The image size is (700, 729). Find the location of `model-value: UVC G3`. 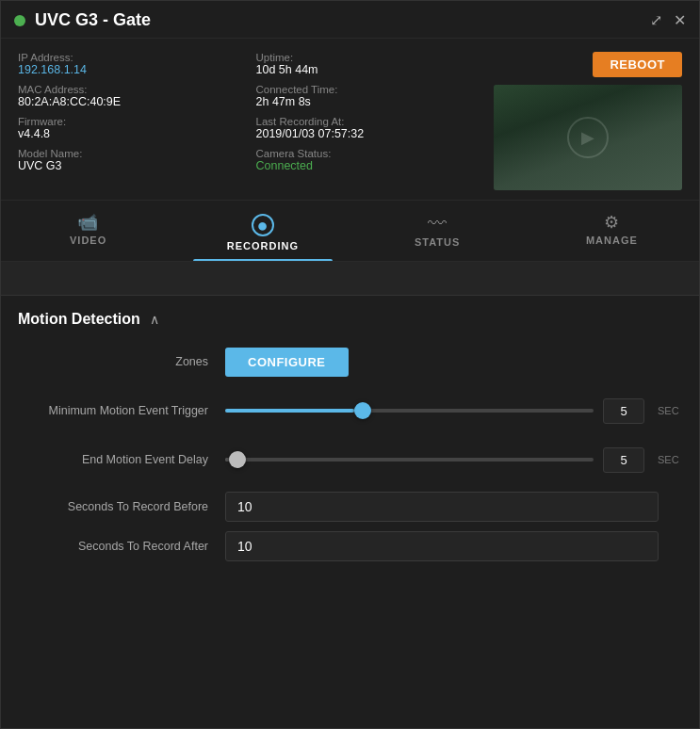

model-value: UVC G3 is located at coordinates (138, 166).